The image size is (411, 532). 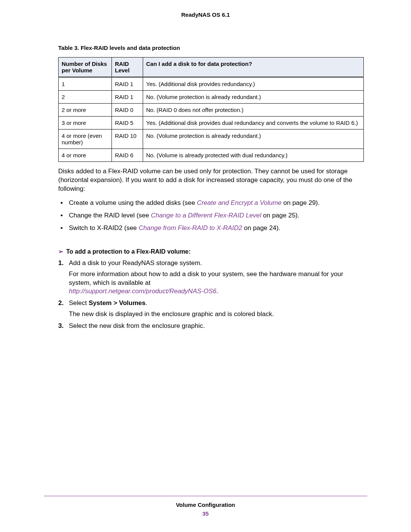 I want to click on step-sub-pre: For more information about how to add a …, so click(x=206, y=278).